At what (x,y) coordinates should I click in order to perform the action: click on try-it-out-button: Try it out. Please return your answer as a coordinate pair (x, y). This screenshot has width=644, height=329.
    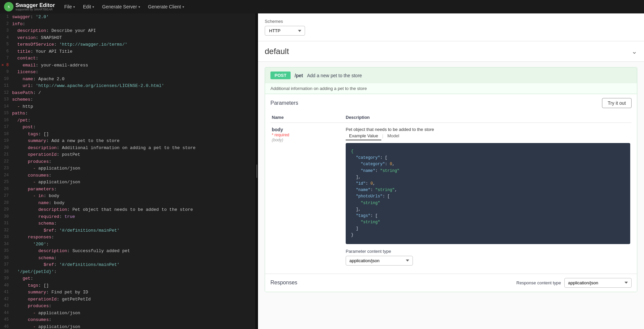
    Looking at the image, I should click on (617, 103).